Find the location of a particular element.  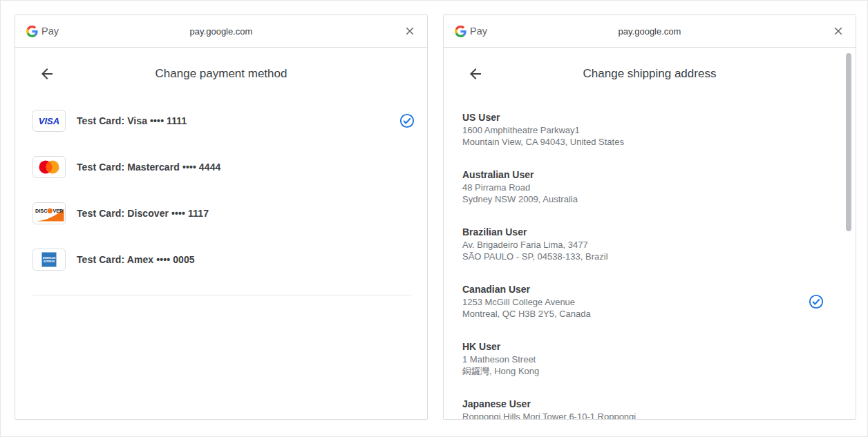

payment-row-mastercard: Test Card: Mastercard •••• 4444 is located at coordinates (224, 167).